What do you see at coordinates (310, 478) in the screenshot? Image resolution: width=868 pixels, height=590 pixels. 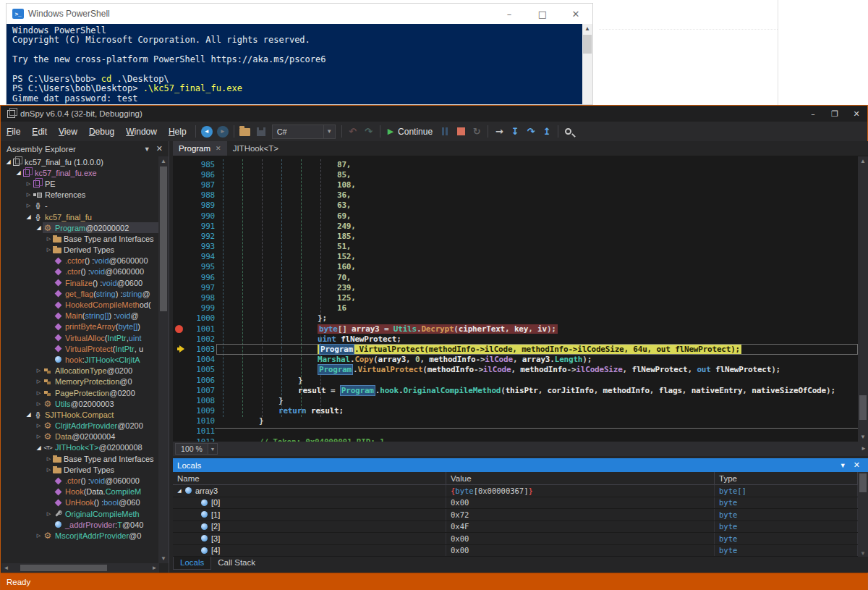 I see `column-header-name: Name` at bounding box center [310, 478].